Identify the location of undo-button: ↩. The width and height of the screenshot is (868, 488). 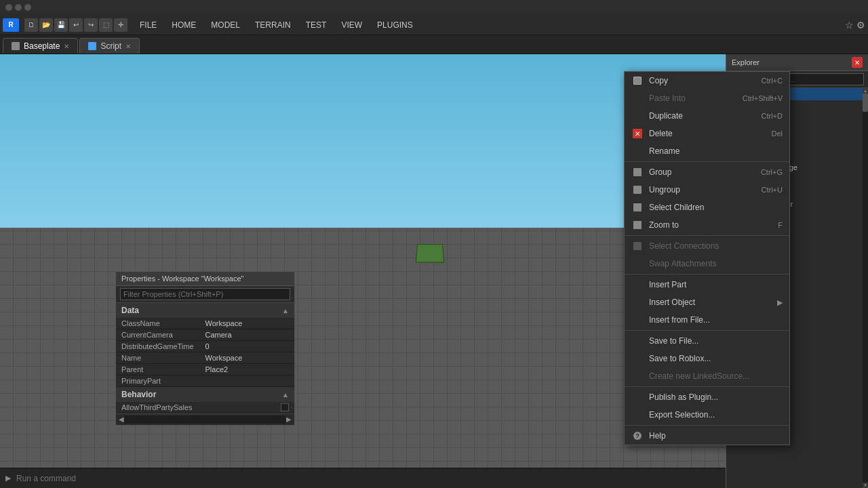
(76, 25).